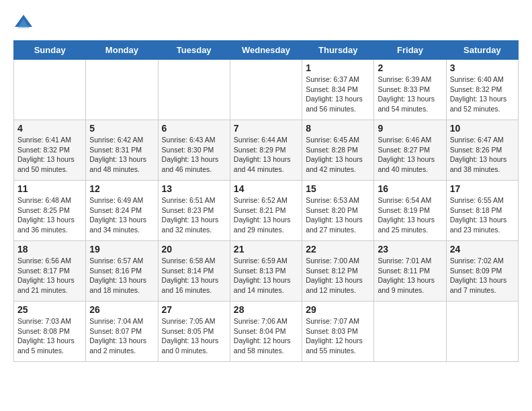  Describe the element at coordinates (410, 50) in the screenshot. I see `weekday-header-friday: Friday` at that location.